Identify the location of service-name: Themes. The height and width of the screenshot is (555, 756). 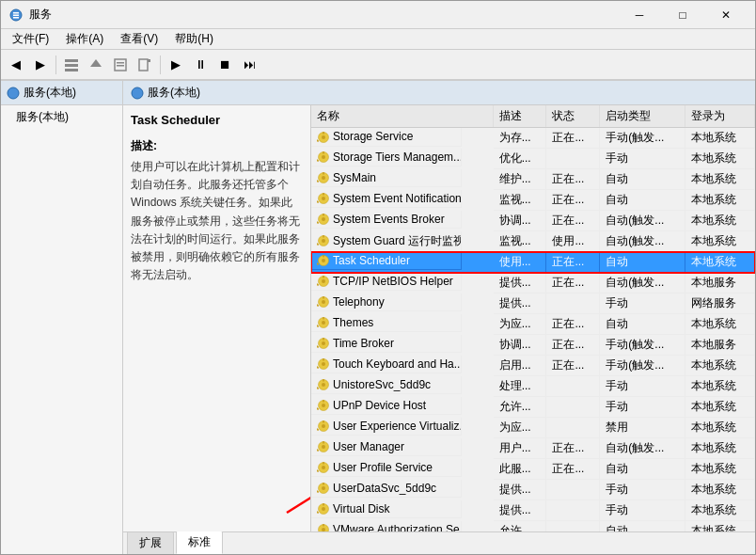
(354, 323).